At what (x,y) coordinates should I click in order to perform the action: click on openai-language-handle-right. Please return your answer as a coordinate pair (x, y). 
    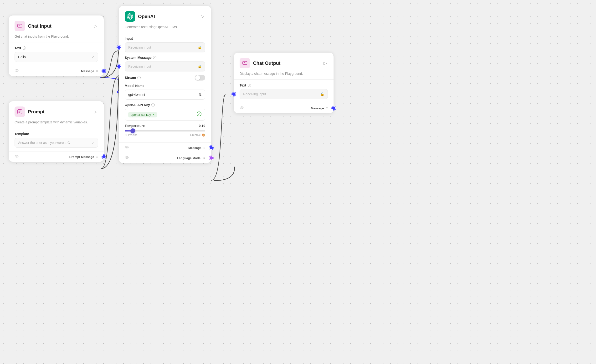
    Looking at the image, I should click on (211, 158).